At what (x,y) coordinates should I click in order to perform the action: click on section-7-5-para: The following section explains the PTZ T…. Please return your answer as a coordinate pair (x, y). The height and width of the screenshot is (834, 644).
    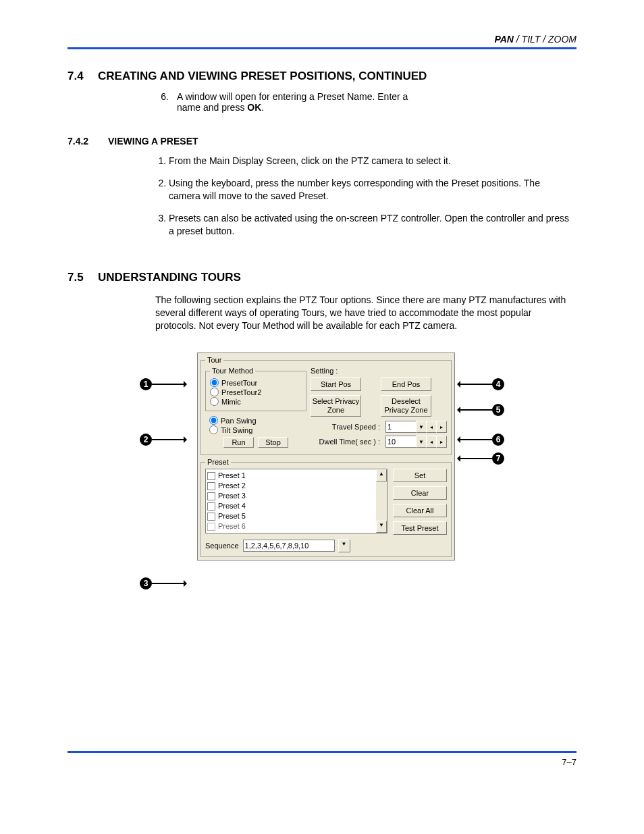
    Looking at the image, I should click on (363, 313).